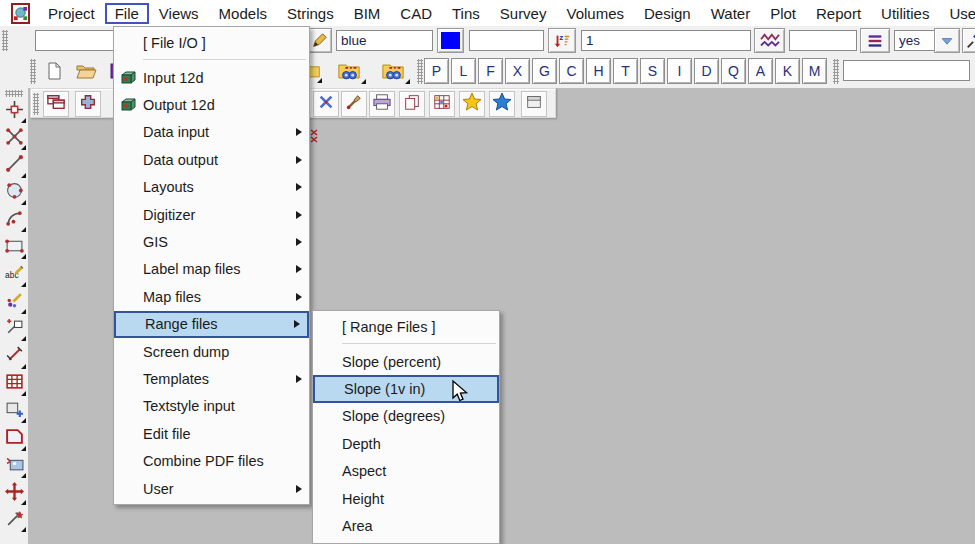 This screenshot has width=975, height=544. What do you see at coordinates (212, 488) in the screenshot?
I see `file-menu-item-user: User` at bounding box center [212, 488].